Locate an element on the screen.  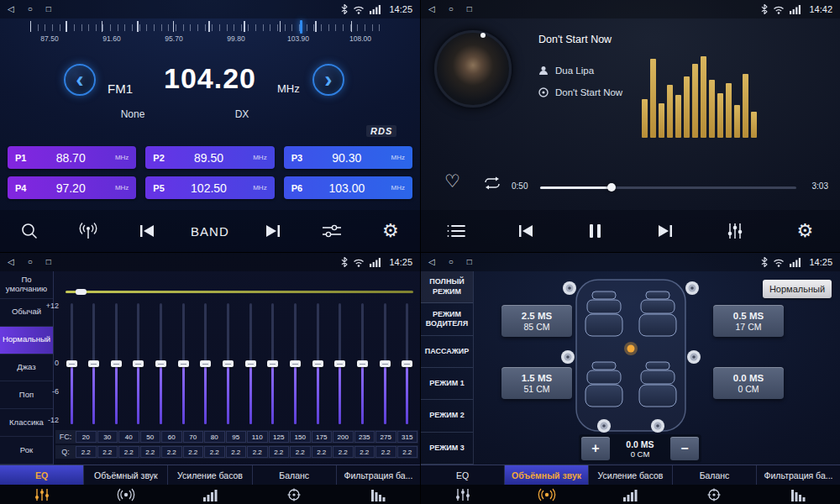
band-button: BAND is located at coordinates (210, 231).